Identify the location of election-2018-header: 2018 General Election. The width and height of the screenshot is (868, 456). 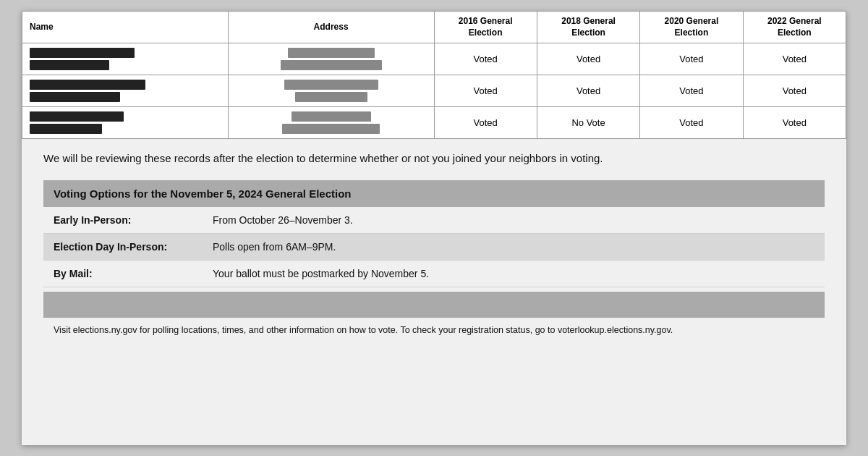
(588, 28).